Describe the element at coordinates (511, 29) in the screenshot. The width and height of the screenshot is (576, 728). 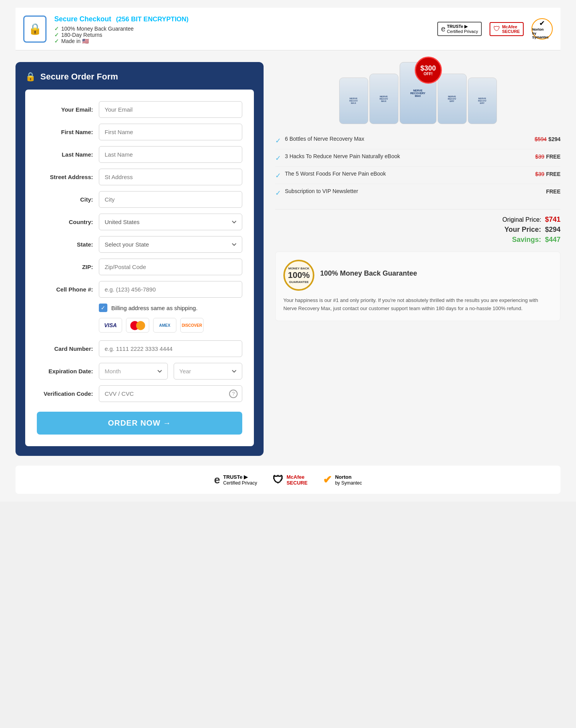
I see `mcafee-text: McAfeeSECURE` at that location.